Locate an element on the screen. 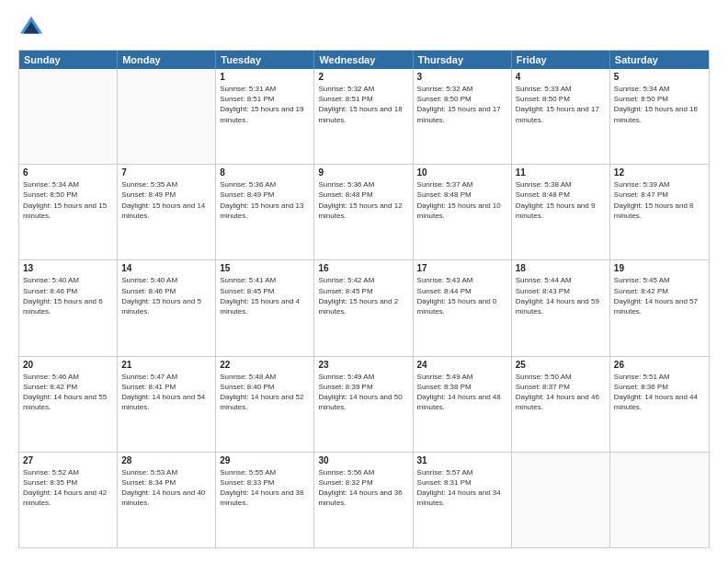 This screenshot has width=728, height=563. calendar-cell: 10Sunrise: 5:37 AM Sunset: 8:48 PM Dayli… is located at coordinates (463, 212).